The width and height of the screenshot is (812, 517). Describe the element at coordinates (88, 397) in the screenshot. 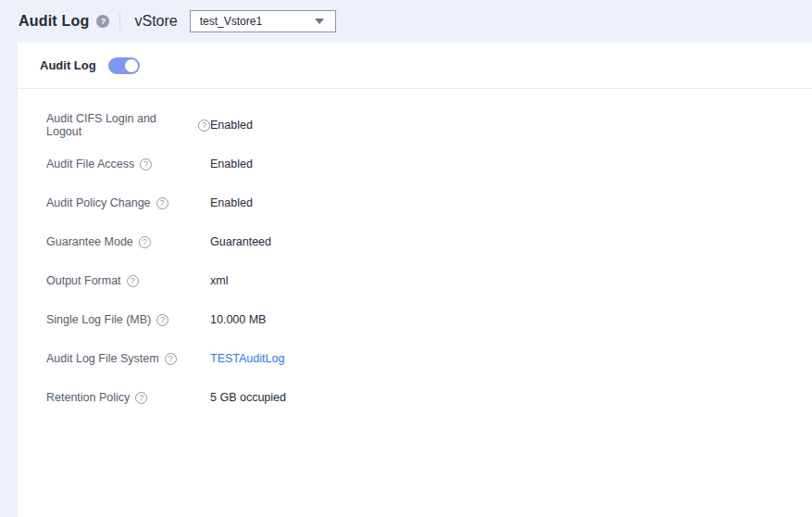

I see `row-label: Retention Policy` at that location.